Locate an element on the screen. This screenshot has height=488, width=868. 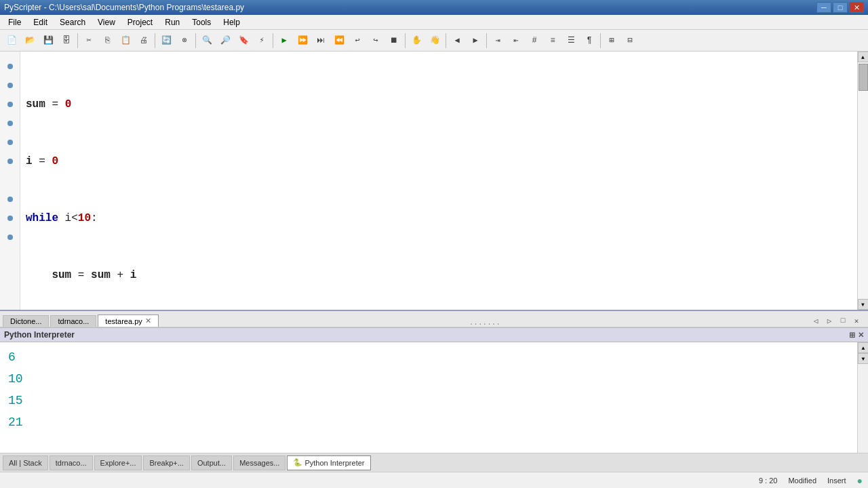
toolbar-cut: ✂ is located at coordinates (89, 41).